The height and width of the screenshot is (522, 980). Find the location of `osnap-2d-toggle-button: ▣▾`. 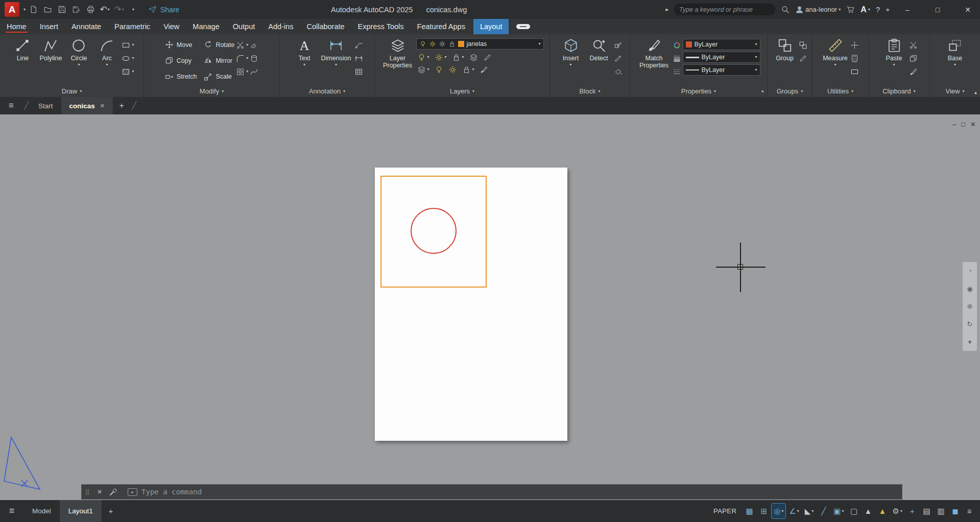

osnap-2d-toggle-button: ▣▾ is located at coordinates (839, 511).